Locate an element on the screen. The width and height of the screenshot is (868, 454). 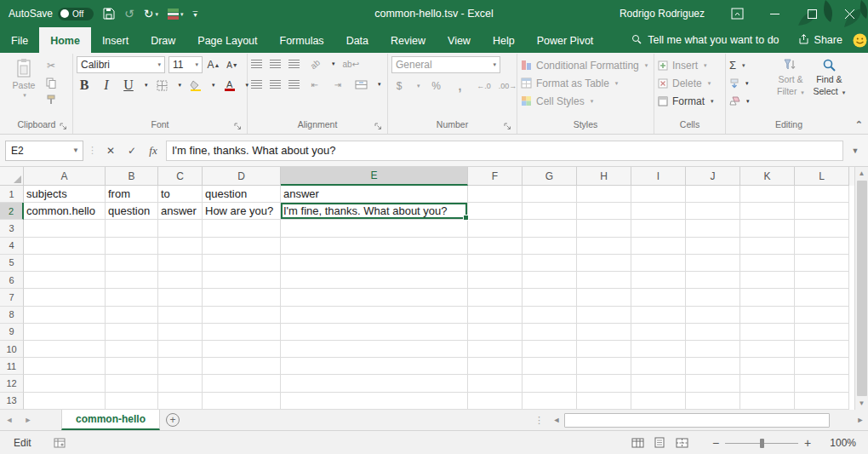
cell-K2 is located at coordinates (768, 211).